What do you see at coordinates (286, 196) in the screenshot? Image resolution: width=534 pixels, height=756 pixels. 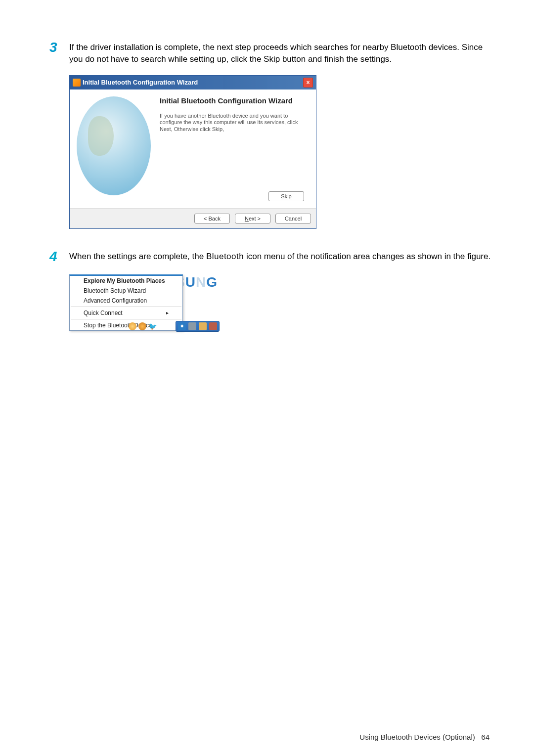 I see `skip-row: Skip` at bounding box center [286, 196].